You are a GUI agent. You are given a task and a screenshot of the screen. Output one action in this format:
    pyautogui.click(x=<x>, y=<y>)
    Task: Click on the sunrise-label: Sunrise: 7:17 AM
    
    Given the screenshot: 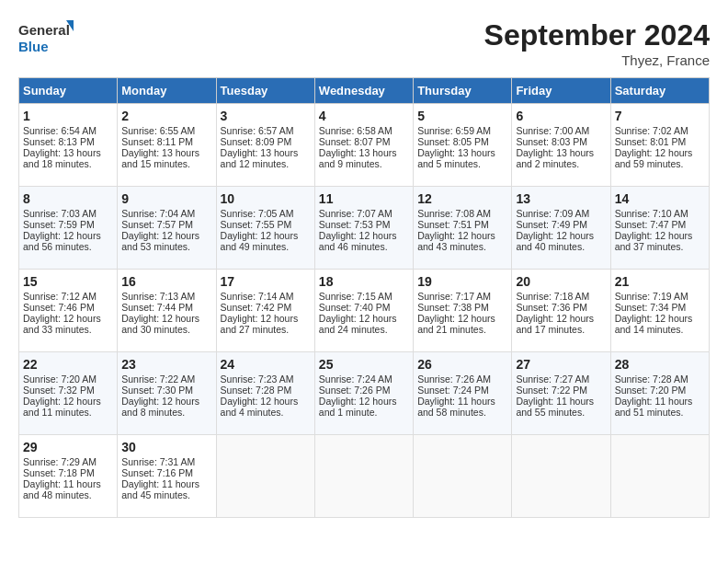 What is the action you would take?
    pyautogui.click(x=454, y=296)
    